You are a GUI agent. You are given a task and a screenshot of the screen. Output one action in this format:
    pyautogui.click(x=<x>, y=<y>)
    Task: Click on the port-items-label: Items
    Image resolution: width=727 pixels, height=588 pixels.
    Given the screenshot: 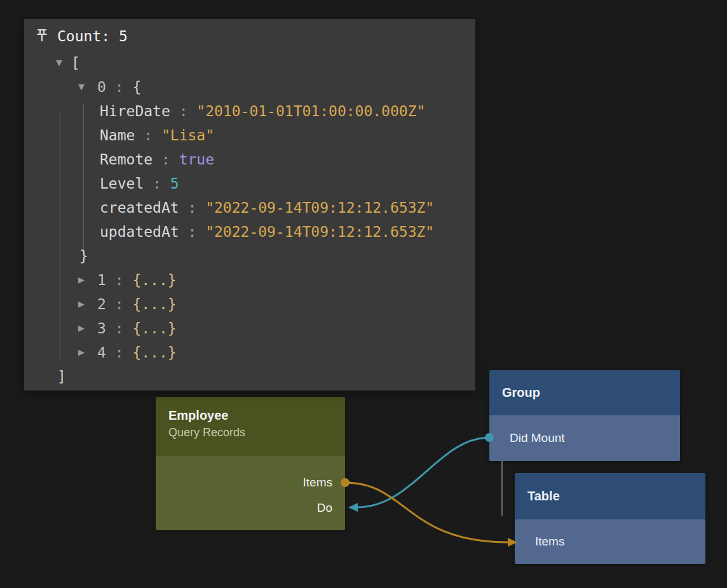 What is the action you would take?
    pyautogui.click(x=318, y=483)
    